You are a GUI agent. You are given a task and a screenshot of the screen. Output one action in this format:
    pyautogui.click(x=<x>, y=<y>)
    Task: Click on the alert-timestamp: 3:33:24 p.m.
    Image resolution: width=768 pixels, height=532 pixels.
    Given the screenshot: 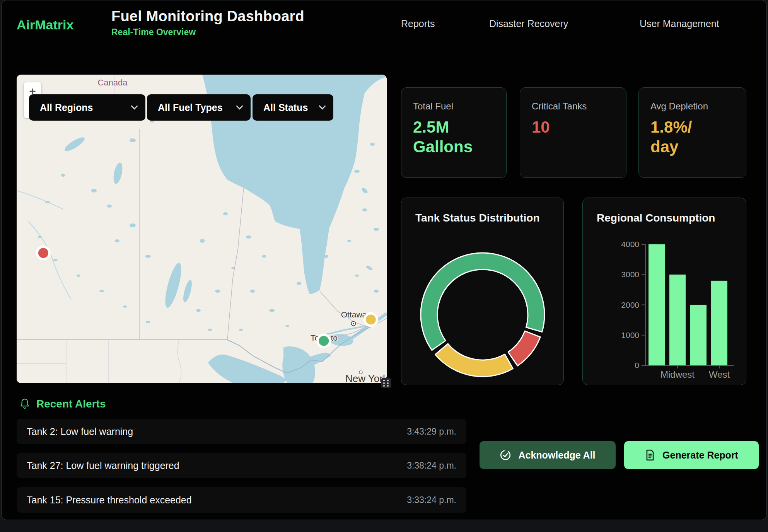 What is the action you would take?
    pyautogui.click(x=432, y=500)
    